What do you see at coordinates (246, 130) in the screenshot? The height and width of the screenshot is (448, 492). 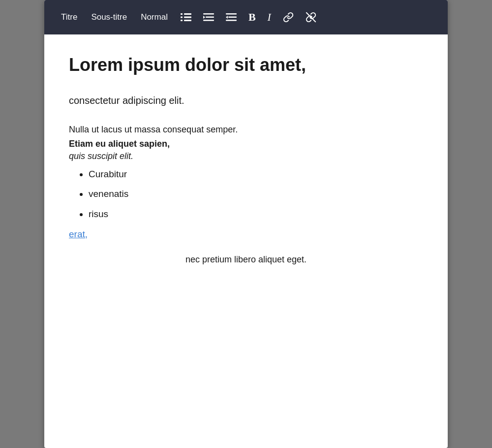 I see `line-1: Nulla ut lacus ut massa consequat semper…` at bounding box center [246, 130].